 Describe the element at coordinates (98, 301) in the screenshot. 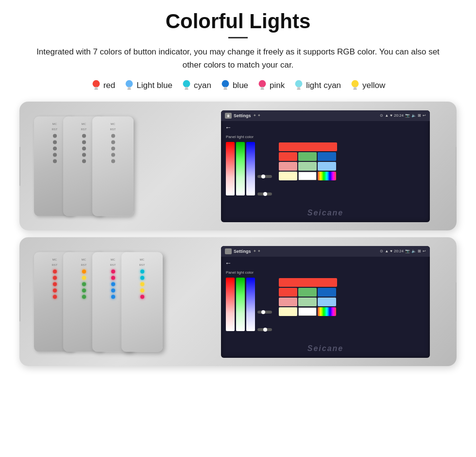

I see `panels-row2: MC RST MC RST` at that location.